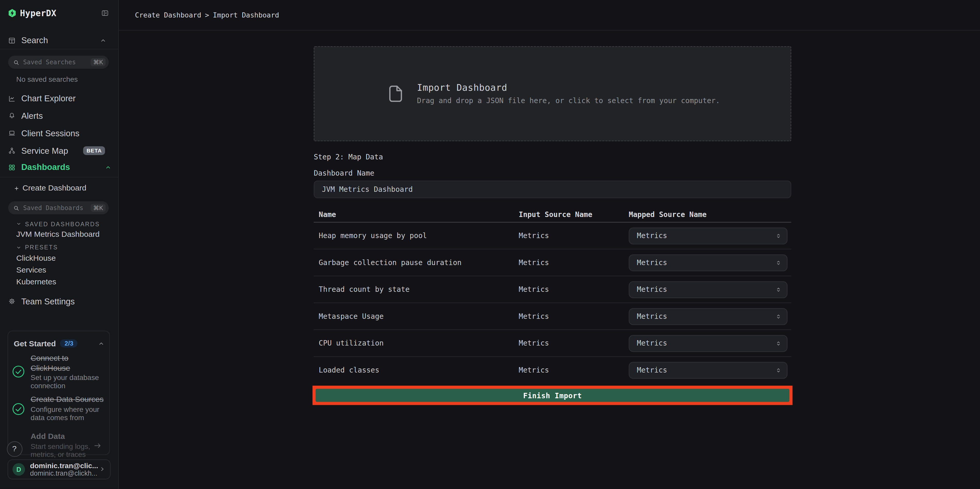  Describe the element at coordinates (568, 94) in the screenshot. I see `dropzone-text: Import Dashboard Drag and drop a JSON fi…` at that location.